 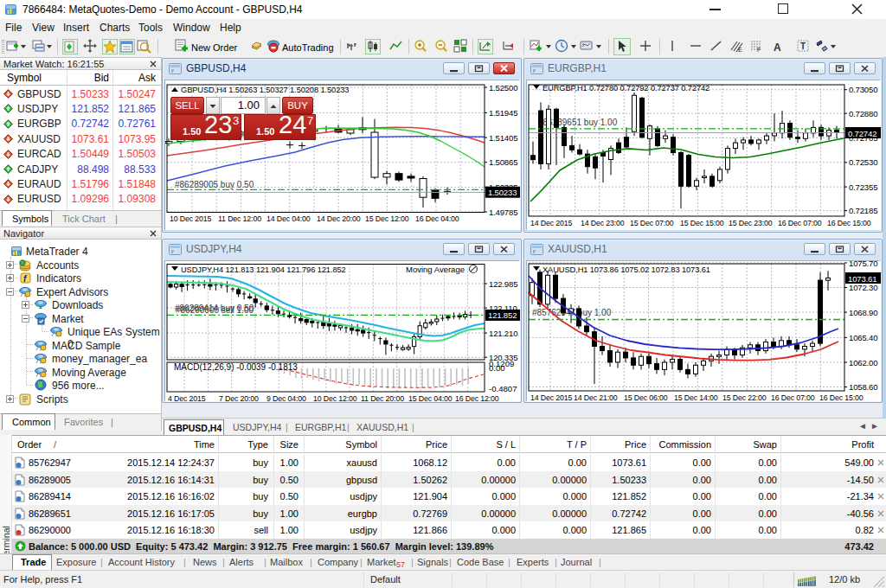 I want to click on svg-text: #86289005 buy 0.50, so click(x=215, y=185).